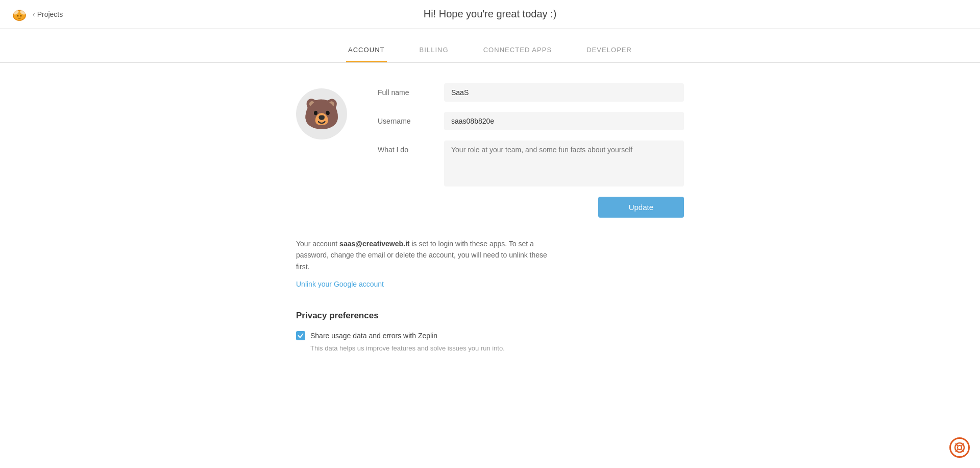 This screenshot has width=980, height=468. Describe the element at coordinates (490, 51) in the screenshot. I see `tabs-container: ACCOUNT BILLING CONNECTED APPS DEVELOPER` at that location.